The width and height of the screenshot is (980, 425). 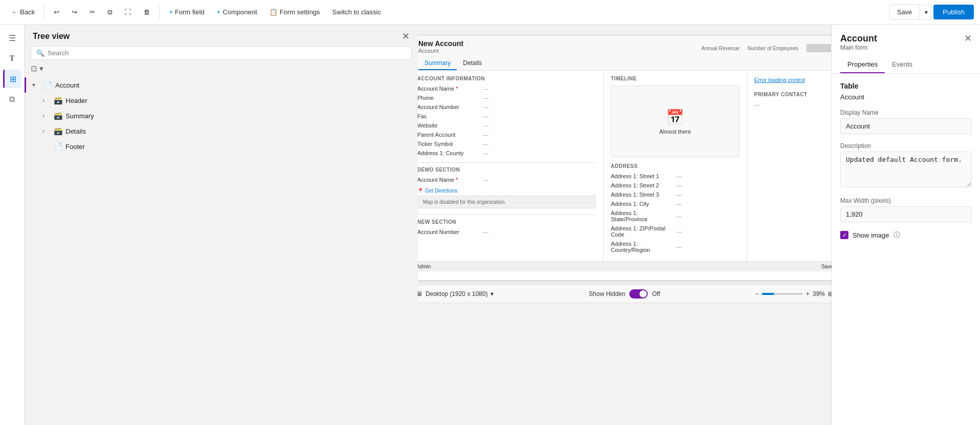 What do you see at coordinates (906, 48) in the screenshot?
I see `rp-subtitle: Main form` at bounding box center [906, 48].